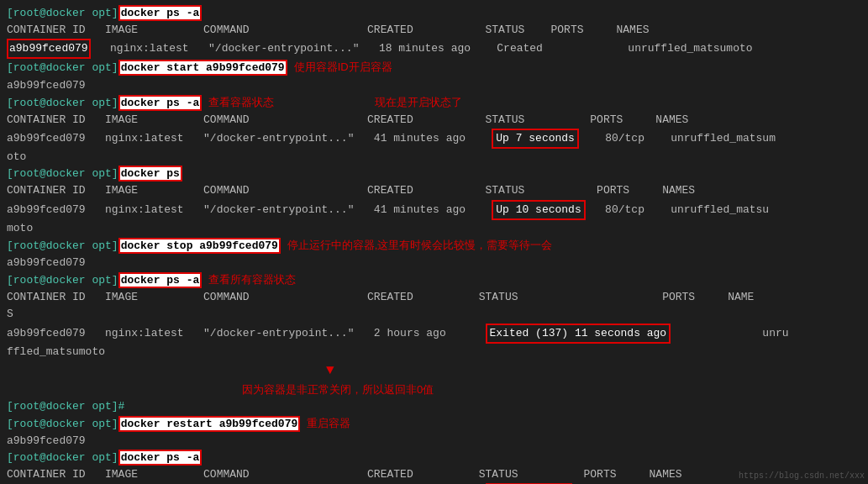 This screenshot has height=484, width=868. I want to click on row2b-text: oto, so click(17, 157).